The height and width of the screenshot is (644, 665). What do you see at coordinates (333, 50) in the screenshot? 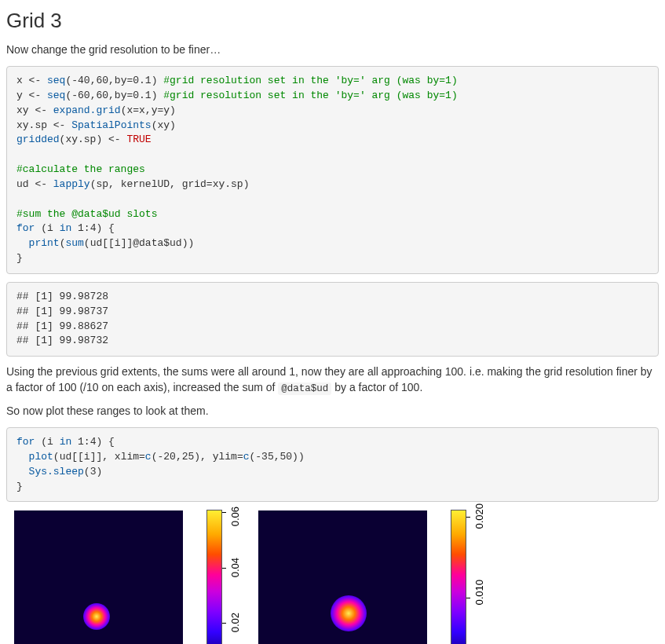
I see `intro-text: Now change the grid resolution to be fin…` at bounding box center [333, 50].